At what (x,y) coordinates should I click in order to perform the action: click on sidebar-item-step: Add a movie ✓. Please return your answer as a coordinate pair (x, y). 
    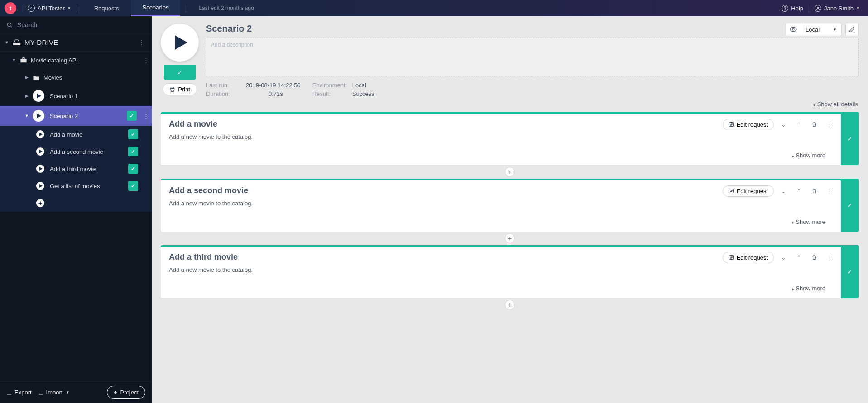
    Looking at the image, I should click on (76, 134).